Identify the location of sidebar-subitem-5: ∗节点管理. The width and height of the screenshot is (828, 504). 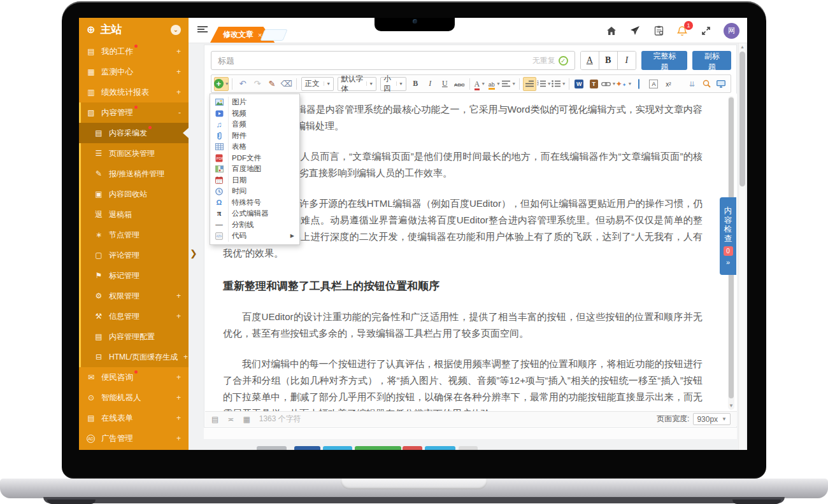
(134, 235).